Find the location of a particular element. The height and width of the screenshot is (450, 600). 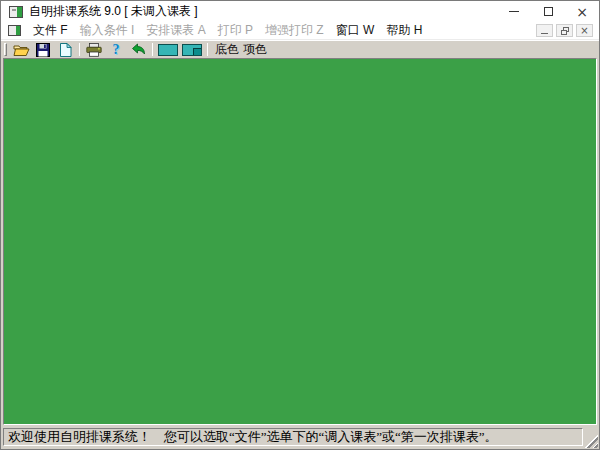

close-button: × is located at coordinates (582, 12).